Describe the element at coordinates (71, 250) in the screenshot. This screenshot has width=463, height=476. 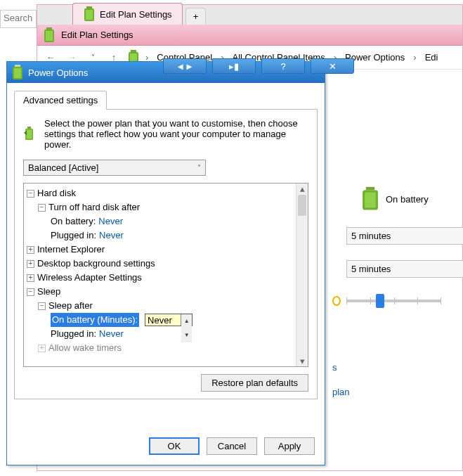
I see `tree-internet-explorer: Internet Explorer` at that location.